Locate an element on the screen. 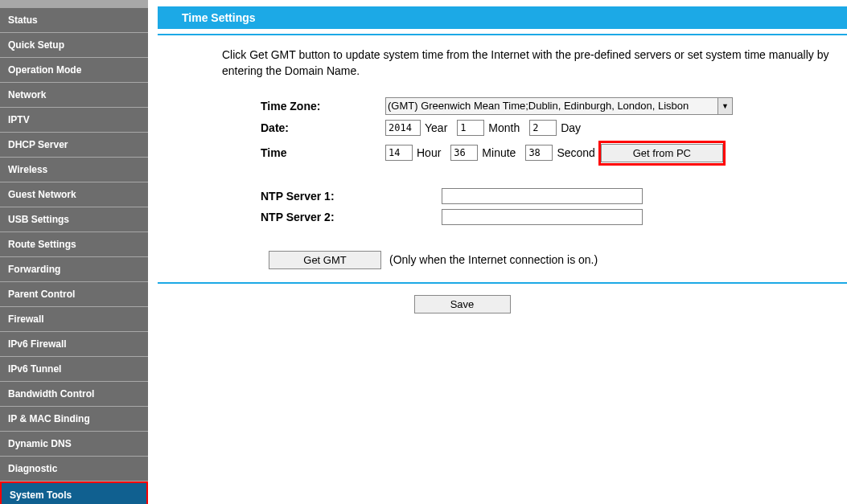  input-second is located at coordinates (539, 153).